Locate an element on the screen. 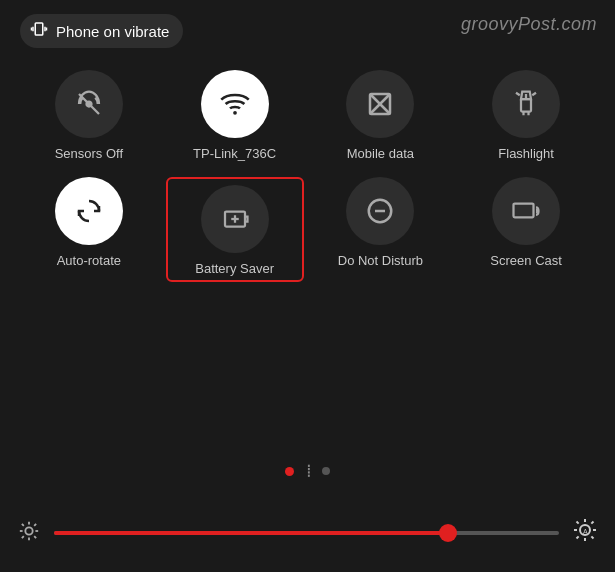 The width and height of the screenshot is (615, 572). tile-tp-link-label: TP-Link_736C is located at coordinates (234, 154).